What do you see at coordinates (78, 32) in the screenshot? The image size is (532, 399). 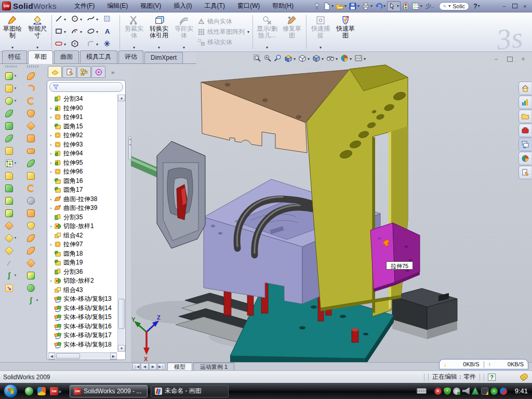 I see `arc-button: ▾` at bounding box center [78, 32].